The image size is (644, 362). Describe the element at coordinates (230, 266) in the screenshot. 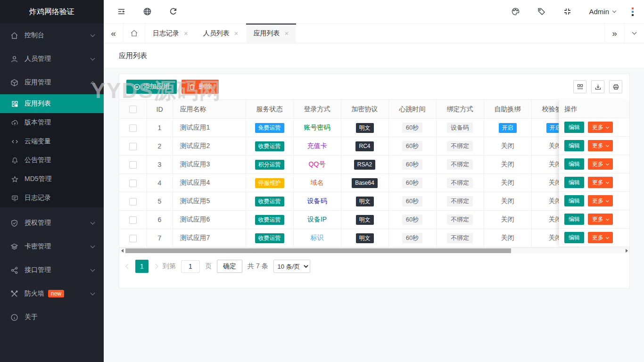

I see `confirm-button: 确定` at that location.